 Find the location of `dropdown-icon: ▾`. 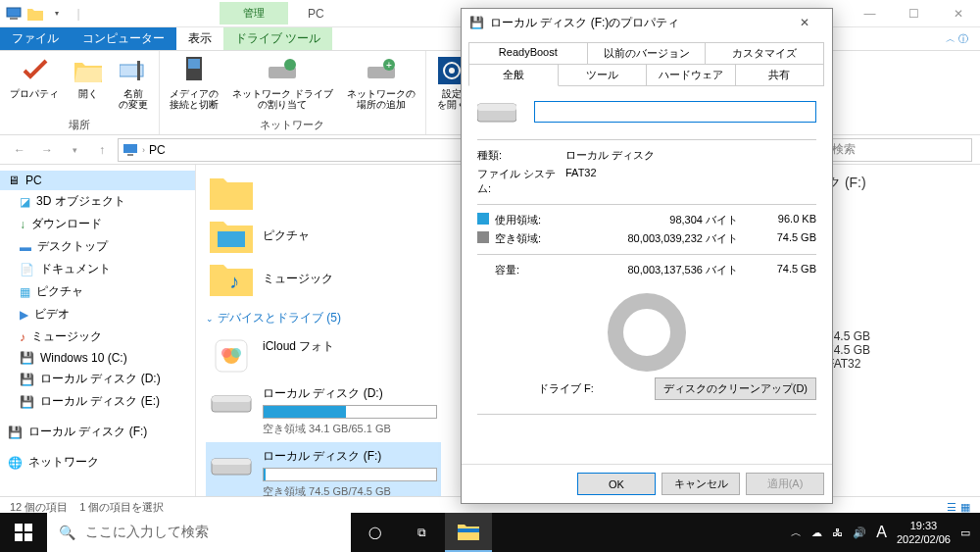

dropdown-icon: ▾ is located at coordinates (57, 14).